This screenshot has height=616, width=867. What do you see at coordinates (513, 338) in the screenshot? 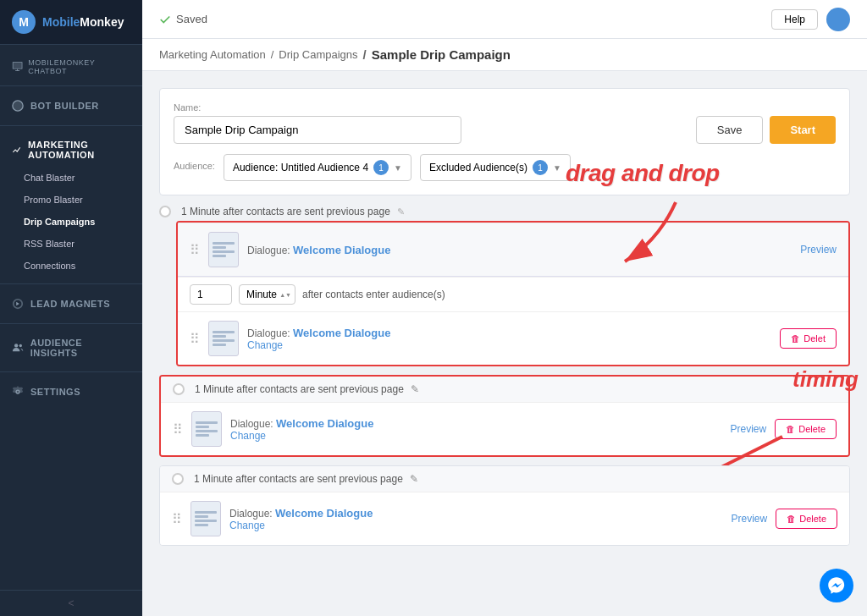
I see `dialogue-item-1b: ⠿ Dialogue: Welcome Dialogue Change 🗑` at bounding box center [513, 338].